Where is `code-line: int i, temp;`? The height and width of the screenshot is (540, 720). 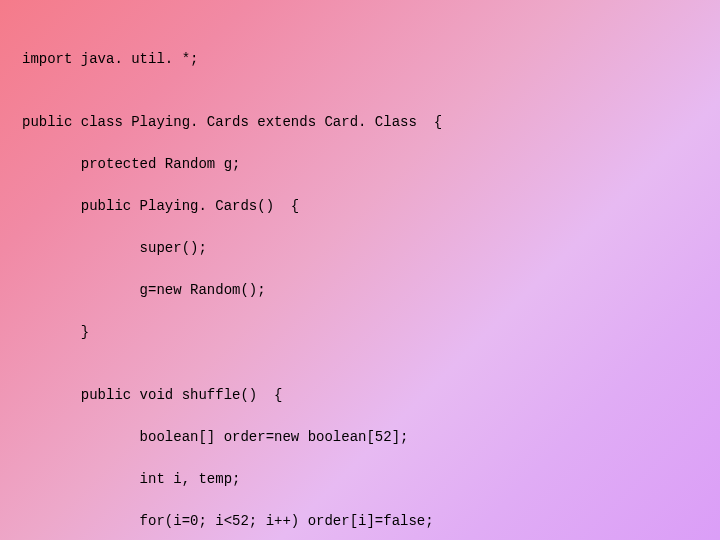 code-line: int i, temp; is located at coordinates (360, 480).